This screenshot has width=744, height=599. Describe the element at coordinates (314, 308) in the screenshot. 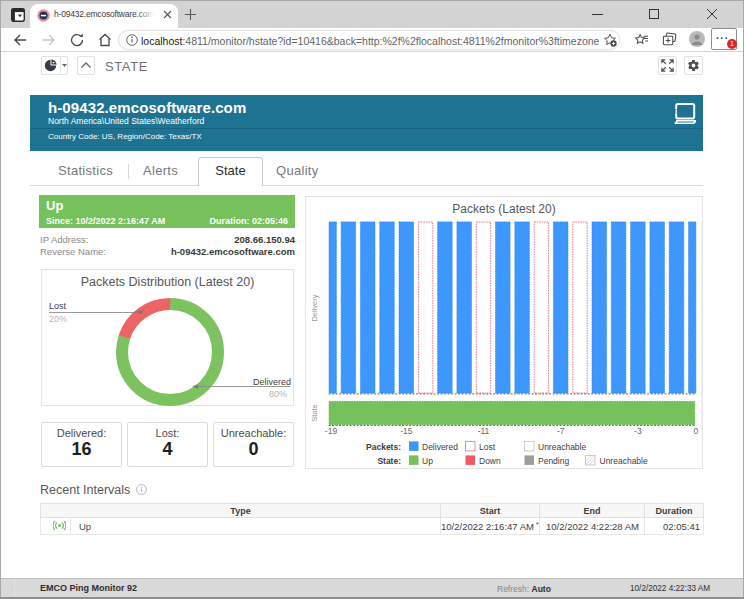

I see `svg-text: Delivery` at that location.